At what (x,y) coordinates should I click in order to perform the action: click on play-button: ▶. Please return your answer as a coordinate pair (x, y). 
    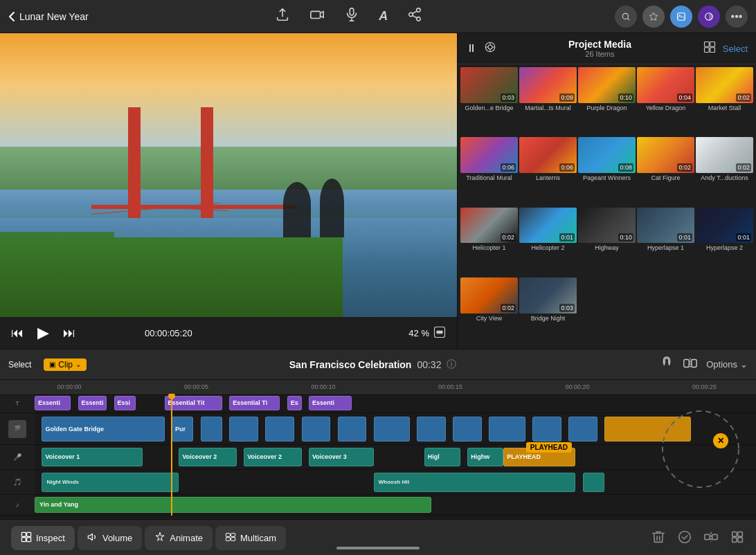
    Looking at the image, I should click on (43, 333).